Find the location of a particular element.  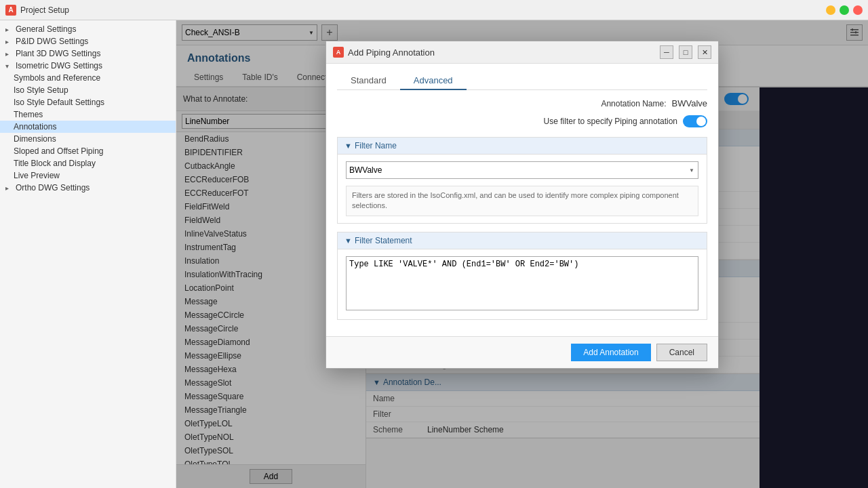

filter-statement-section-body: Type LIKE 'VALVE*' AND (End1='BW' OR End… is located at coordinates (522, 285).